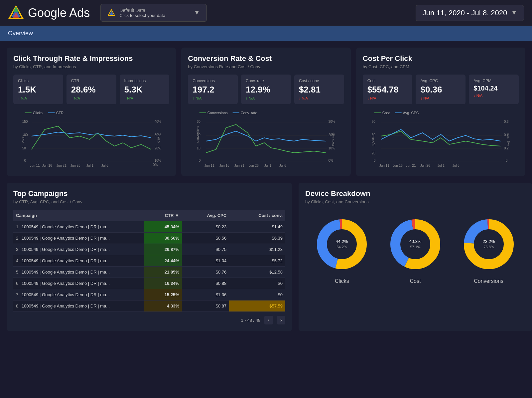 Image resolution: width=532 pixels, height=398 pixels. I want to click on avg-cpc-label: Avg. CPC, so click(441, 81).